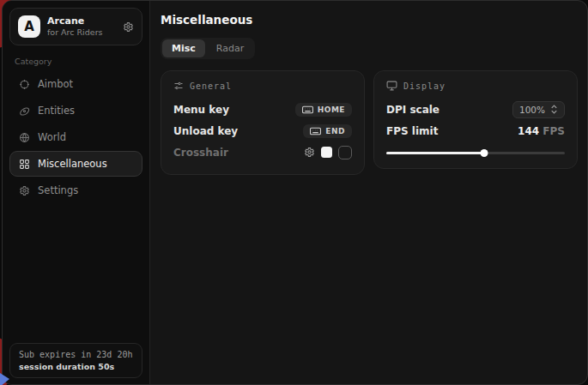 Image resolution: width=588 pixels, height=385 pixels. What do you see at coordinates (24, 190) in the screenshot?
I see `gear-icon` at bounding box center [24, 190].